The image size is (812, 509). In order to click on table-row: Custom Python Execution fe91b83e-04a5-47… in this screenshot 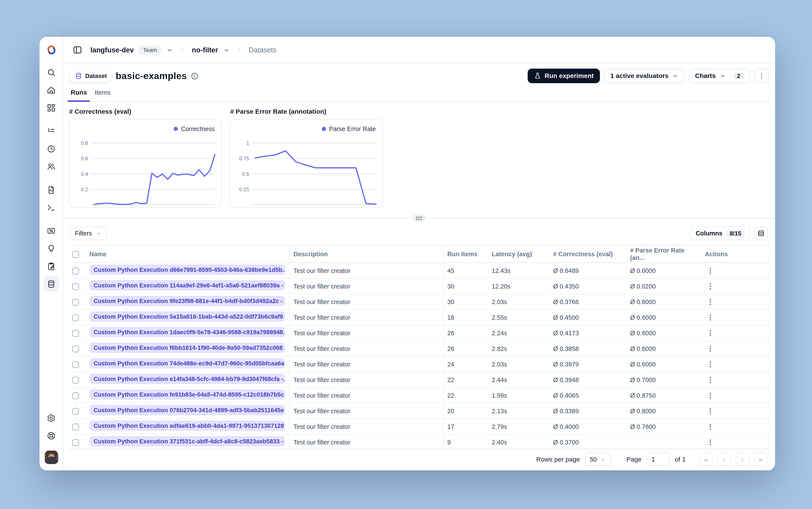, I will do `click(419, 395)`.